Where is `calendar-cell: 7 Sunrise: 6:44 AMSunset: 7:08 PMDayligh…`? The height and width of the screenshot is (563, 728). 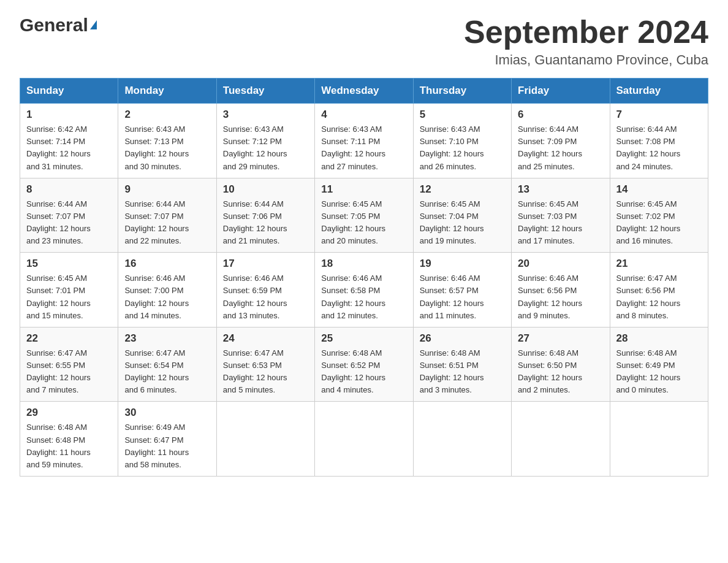 calendar-cell: 7 Sunrise: 6:44 AMSunset: 7:08 PMDayligh… is located at coordinates (659, 141).